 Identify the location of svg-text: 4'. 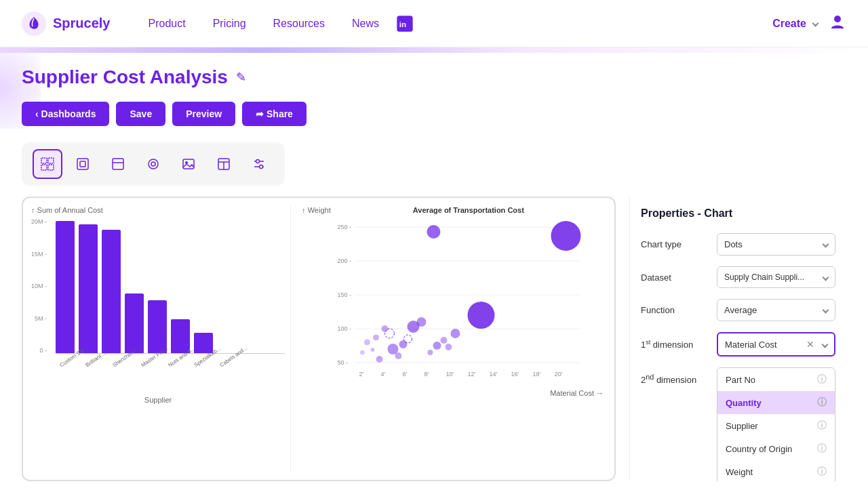
(384, 374).